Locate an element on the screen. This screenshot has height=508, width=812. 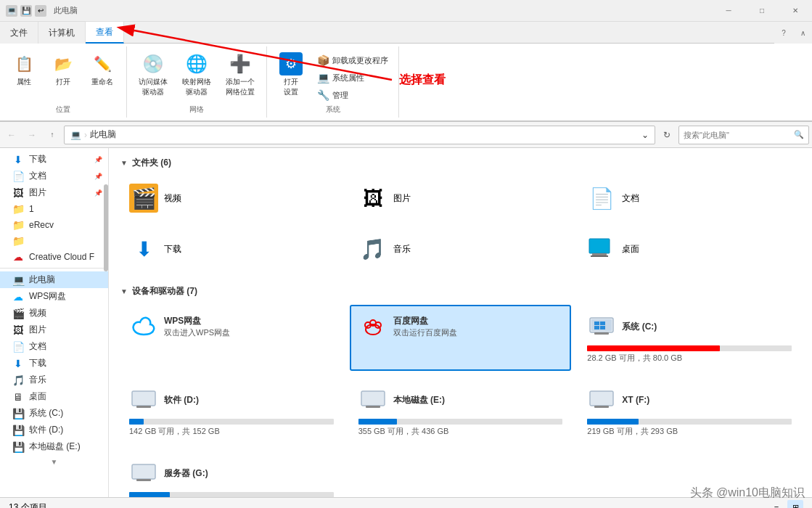
search-box: 🔍 is located at coordinates (744, 135).